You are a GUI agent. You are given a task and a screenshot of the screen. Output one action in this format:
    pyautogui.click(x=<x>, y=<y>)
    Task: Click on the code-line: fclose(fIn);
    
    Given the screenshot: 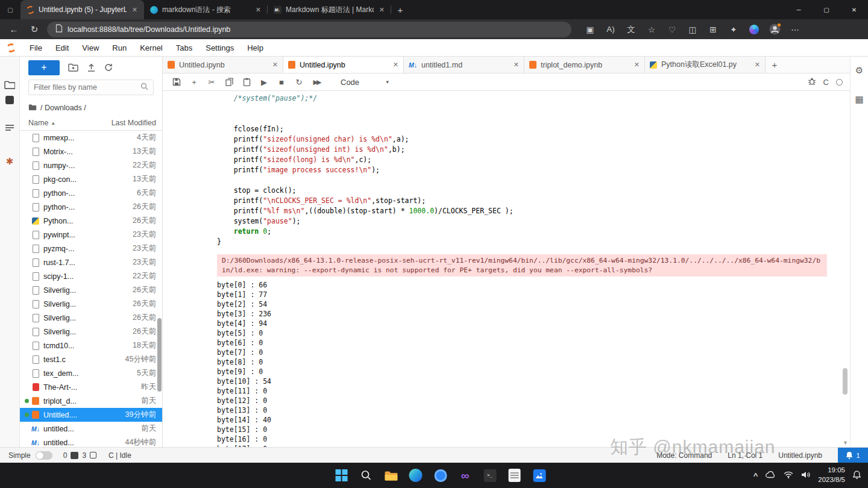 What is the action you would take?
    pyautogui.click(x=522, y=129)
    